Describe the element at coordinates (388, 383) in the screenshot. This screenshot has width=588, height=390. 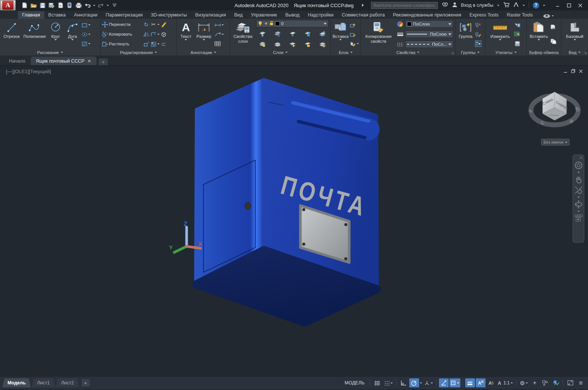
I see `snap-toggle` at that location.